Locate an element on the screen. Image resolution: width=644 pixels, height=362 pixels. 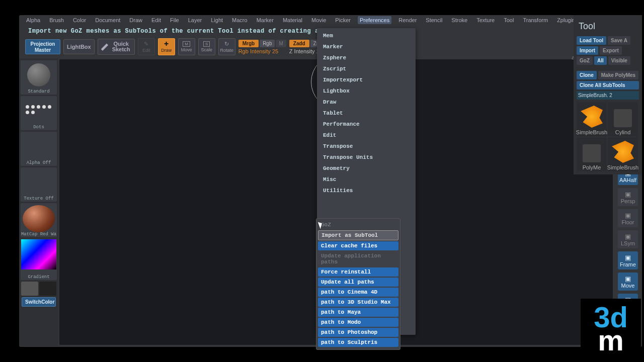
zadd-button: Zadd is located at coordinates (299, 43).